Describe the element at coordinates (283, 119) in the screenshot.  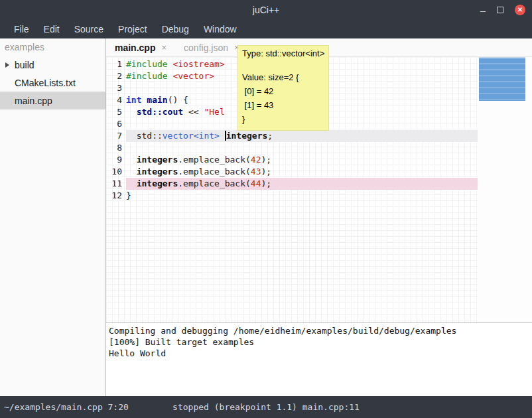
I see `tooltip-value-line: }` at that location.